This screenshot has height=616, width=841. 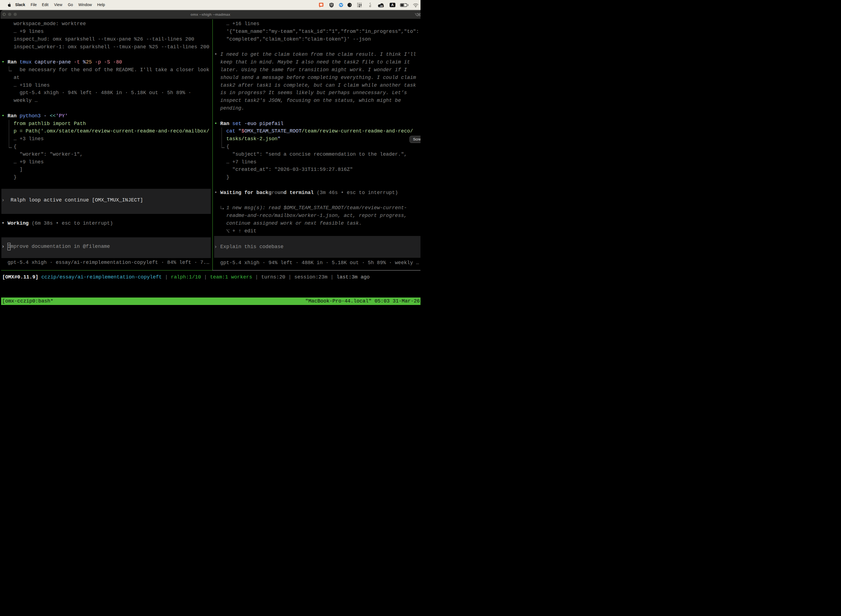 I want to click on svg-text: 1, so click(x=420, y=15).